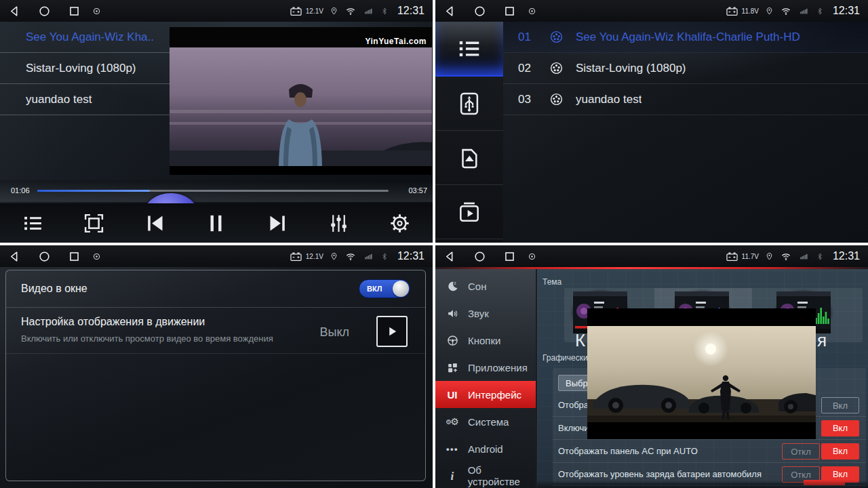 This screenshot has width=868, height=488. Describe the element at coordinates (33, 224) in the screenshot. I see `playlist-button` at that location.